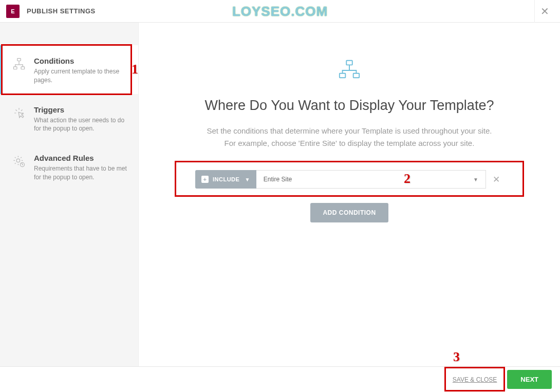  I want to click on sidebar-item-conditions: Conditions Apply current template to the…, so click(69, 70).